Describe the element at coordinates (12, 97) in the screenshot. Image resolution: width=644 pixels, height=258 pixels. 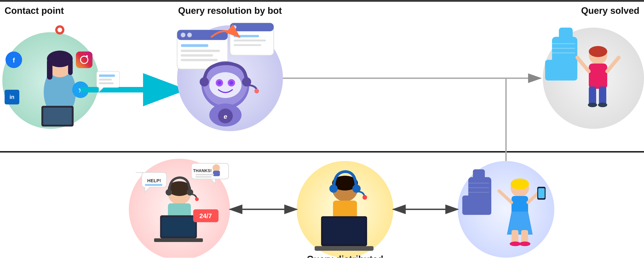
I see `svg-text: in` at that location.